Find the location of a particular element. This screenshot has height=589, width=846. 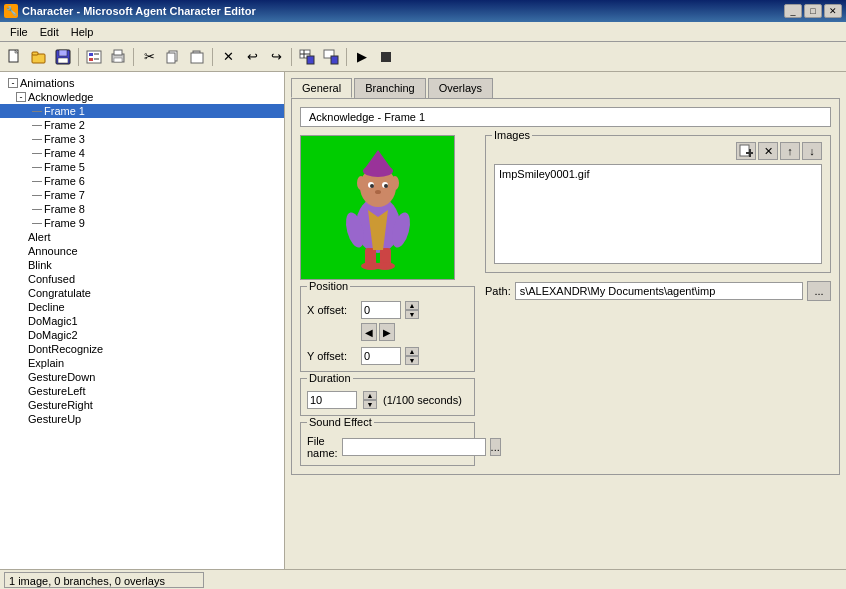

window-controls: _ □ ✕ is located at coordinates (813, 11).